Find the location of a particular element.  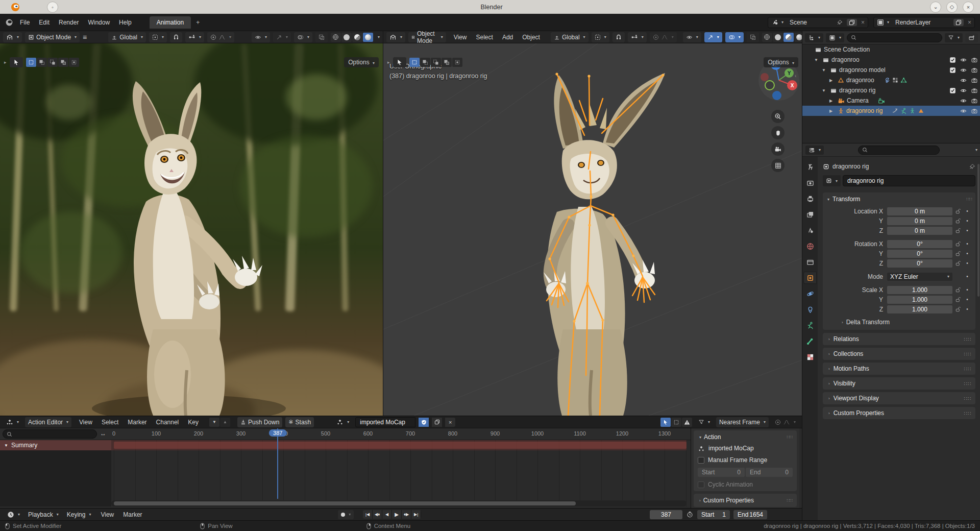

summary-expand-arrow: ▼ is located at coordinates (6, 445).